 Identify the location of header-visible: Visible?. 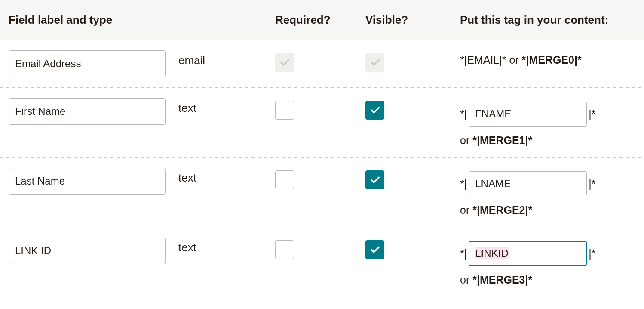
(413, 20).